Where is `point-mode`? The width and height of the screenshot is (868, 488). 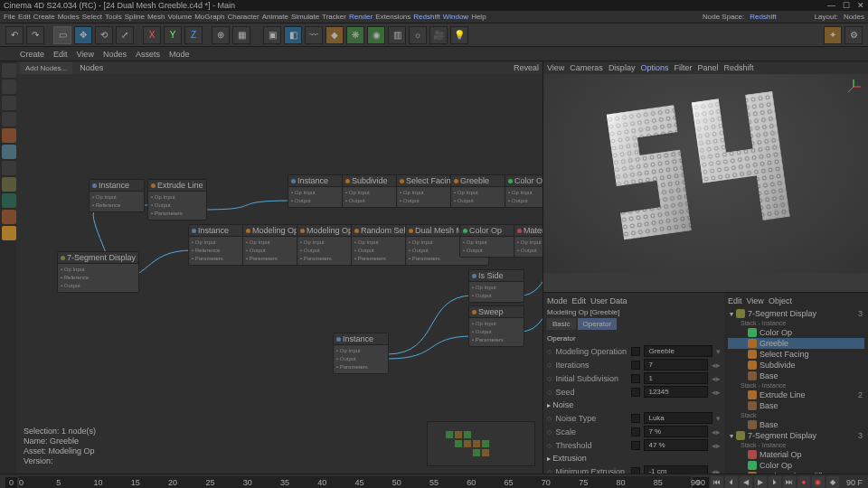
point-mode is located at coordinates (9, 87).